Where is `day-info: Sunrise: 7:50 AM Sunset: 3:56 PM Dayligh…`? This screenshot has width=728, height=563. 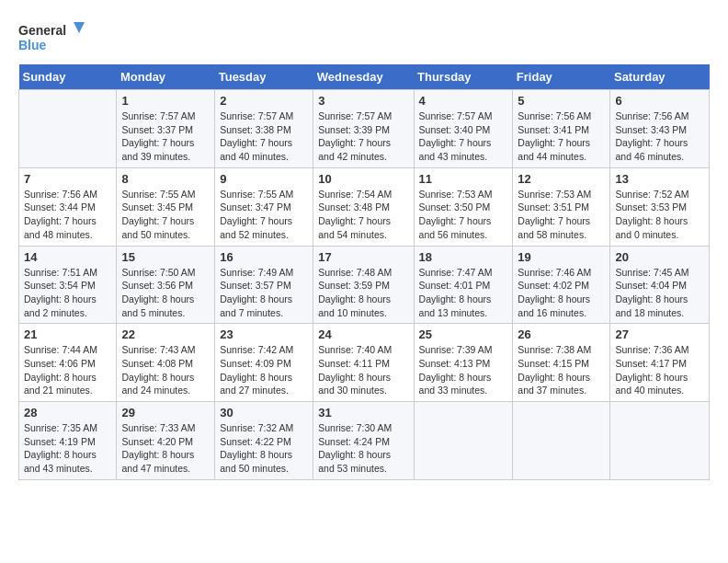 day-info: Sunrise: 7:50 AM Sunset: 3:56 PM Dayligh… is located at coordinates (165, 293).